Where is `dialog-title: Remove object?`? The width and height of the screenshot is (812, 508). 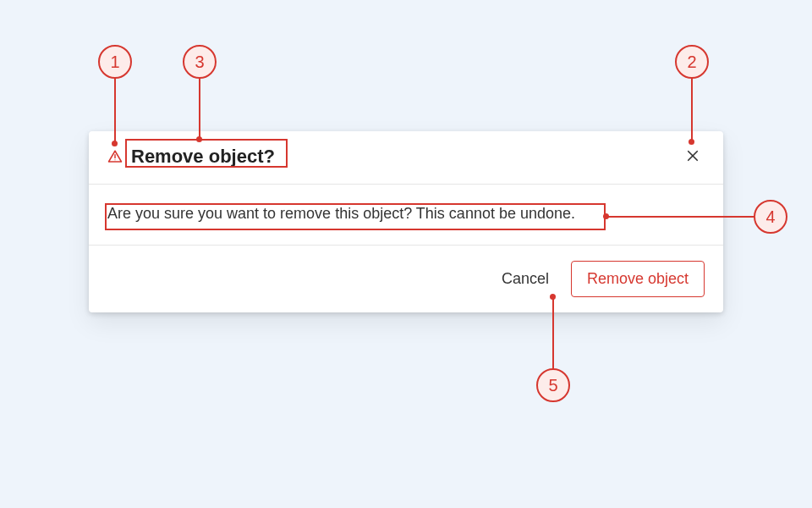
dialog-title: Remove object? is located at coordinates (406, 157).